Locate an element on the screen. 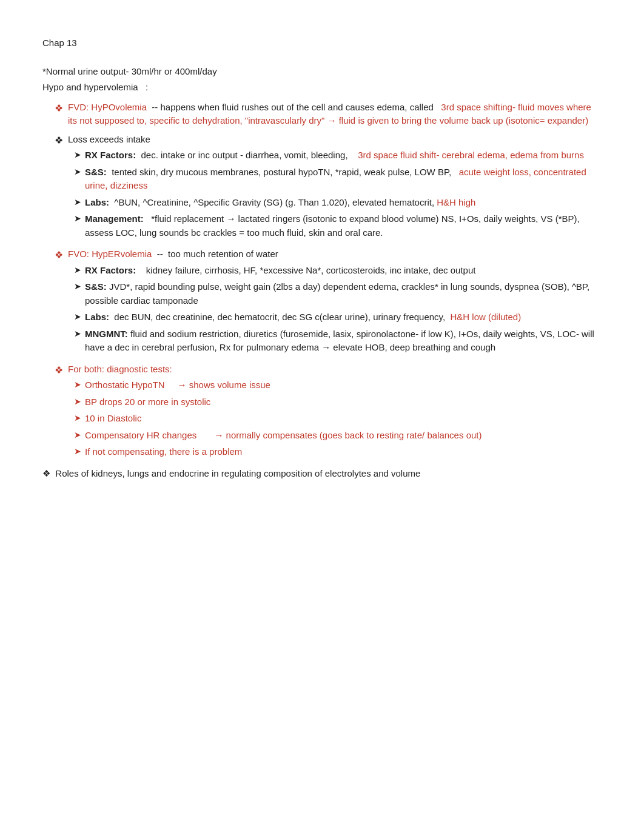 Image resolution: width=644 pixels, height=835 pixels. both-not-comp-content: If not compensating, there is a problem is located at coordinates (343, 452).